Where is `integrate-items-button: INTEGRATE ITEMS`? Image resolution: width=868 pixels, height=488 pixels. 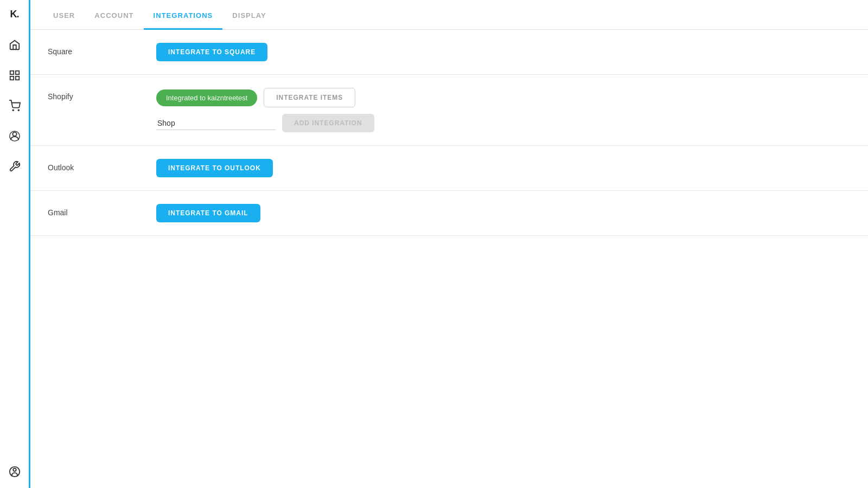 integrate-items-button: INTEGRATE ITEMS is located at coordinates (309, 98).